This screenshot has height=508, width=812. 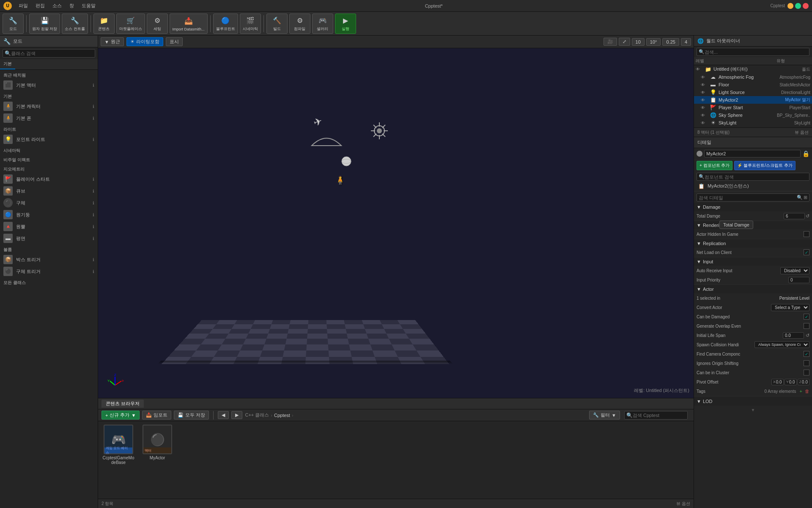 I want to click on maximize-button, so click(x=798, y=6).